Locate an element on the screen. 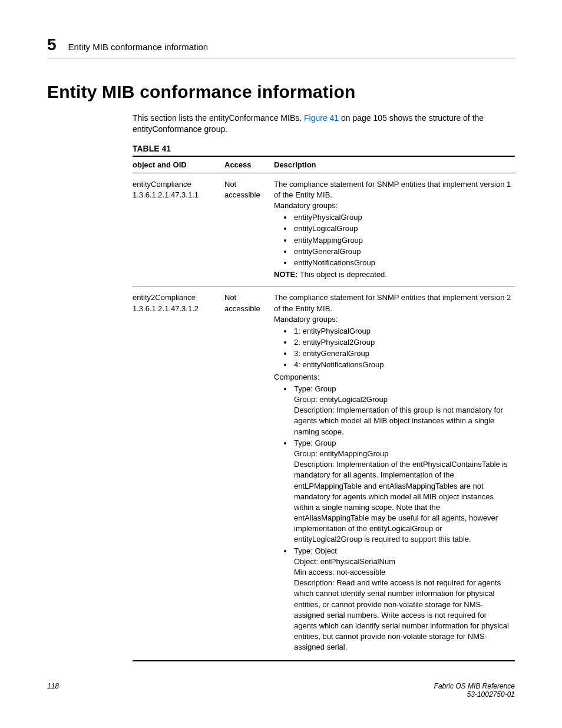 The width and height of the screenshot is (562, 728). list-item: entityGeneralGroup is located at coordinates (402, 252).